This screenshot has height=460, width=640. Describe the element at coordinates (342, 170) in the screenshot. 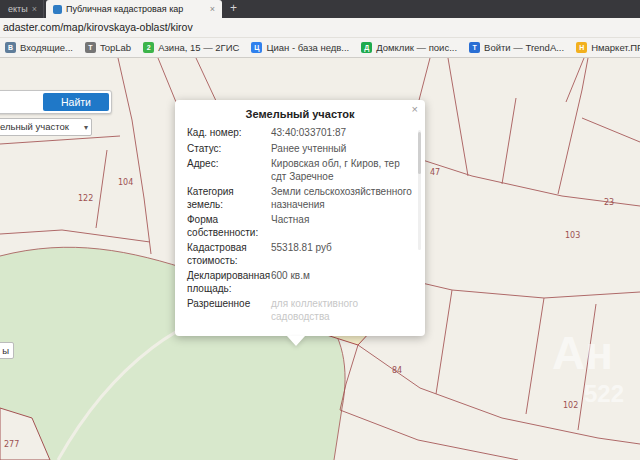

I see `popup-row-value: Кировская обл, г Киров, тер сдт Заречное` at that location.